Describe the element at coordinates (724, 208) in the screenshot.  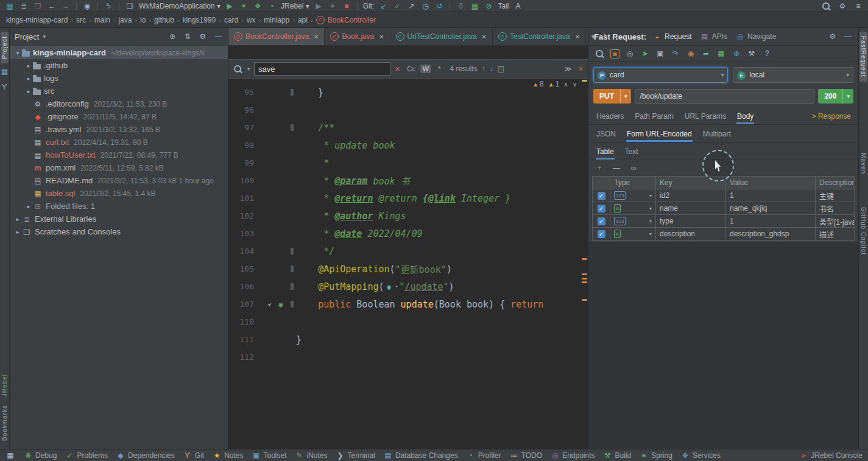
I see `params-table-row-name: ✓A▾namename_qkjiq书名` at that location.